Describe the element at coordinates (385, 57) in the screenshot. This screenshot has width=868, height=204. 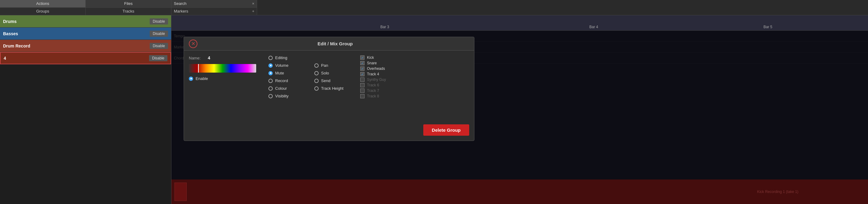
I see `track-kick-row: ✓ Kick` at that location.